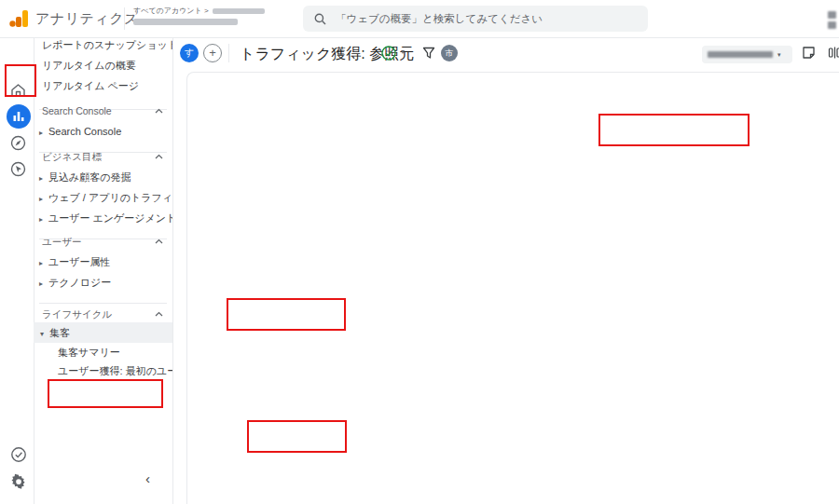  I want to click on sidebar-item-search-console: Search Console, so click(103, 111).